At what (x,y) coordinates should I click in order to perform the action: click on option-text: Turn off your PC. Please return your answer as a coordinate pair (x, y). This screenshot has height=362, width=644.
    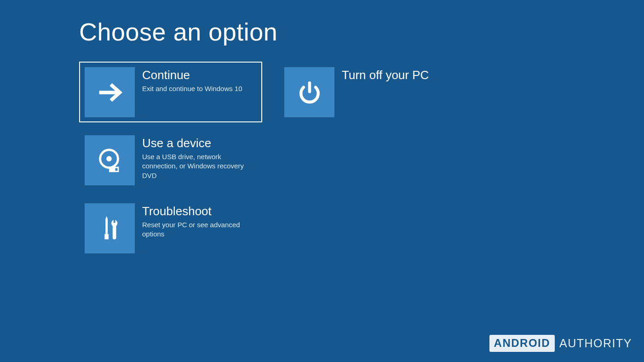
    Looking at the image, I should click on (395, 75).